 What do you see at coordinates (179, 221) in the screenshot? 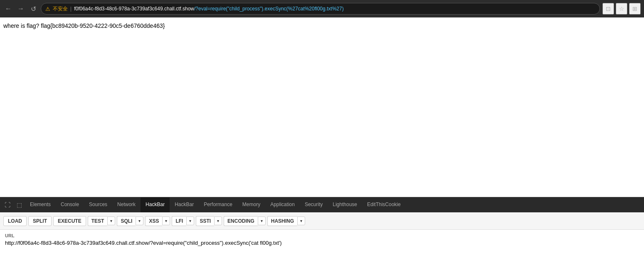
I see `lfi-button: LFI` at bounding box center [179, 221].